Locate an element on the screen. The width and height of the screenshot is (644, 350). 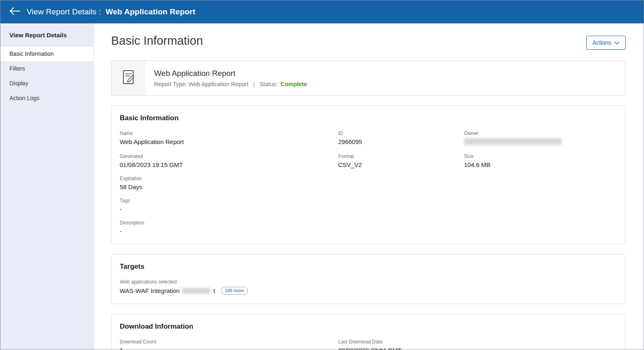
field-expiration-label: Expiration is located at coordinates (229, 178).